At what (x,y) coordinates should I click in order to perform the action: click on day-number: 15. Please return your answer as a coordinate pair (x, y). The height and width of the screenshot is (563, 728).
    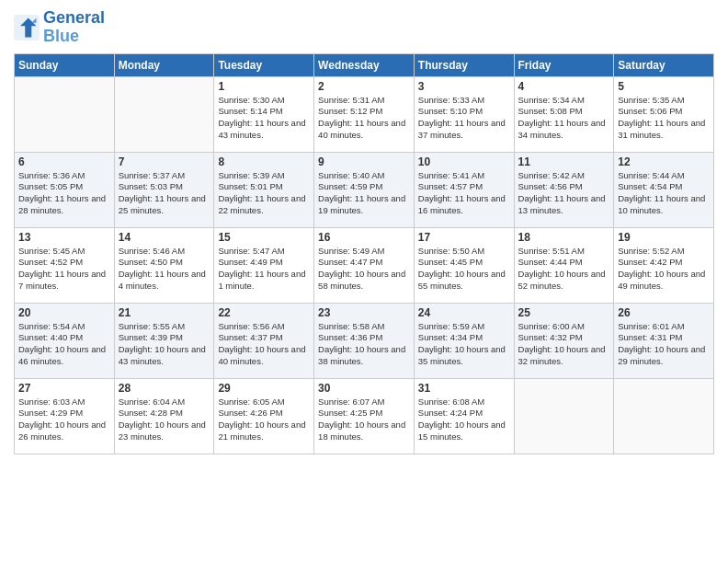
    Looking at the image, I should click on (264, 237).